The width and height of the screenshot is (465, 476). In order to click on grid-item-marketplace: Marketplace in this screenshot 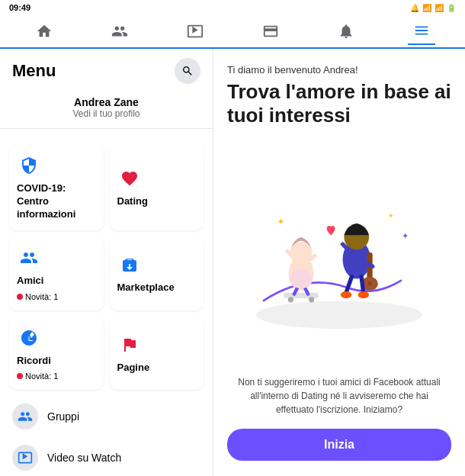, I will do `click(157, 273)`.